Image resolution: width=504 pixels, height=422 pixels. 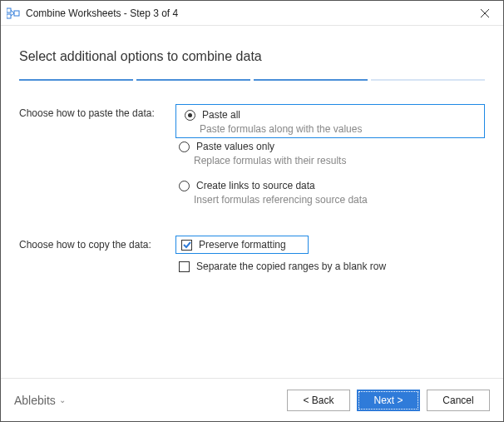 I want to click on window-title: Combine Worksheets - Step 3 of 4, so click(x=246, y=13).